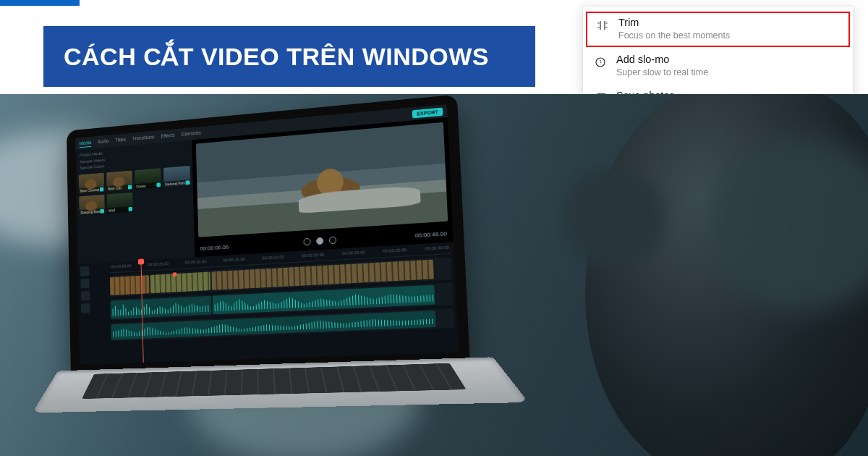 The height and width of the screenshot is (456, 868). Describe the element at coordinates (322, 180) in the screenshot. I see `preview-frame` at that location.